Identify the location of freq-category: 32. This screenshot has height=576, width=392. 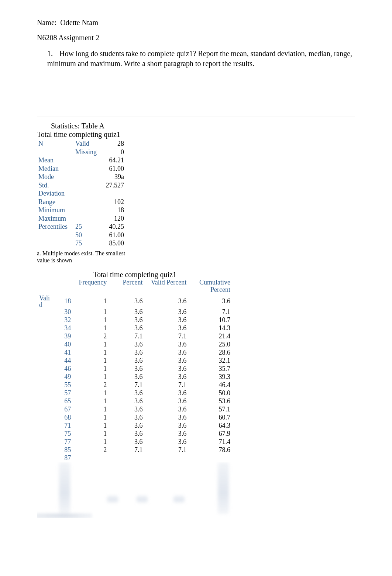
(63, 320).